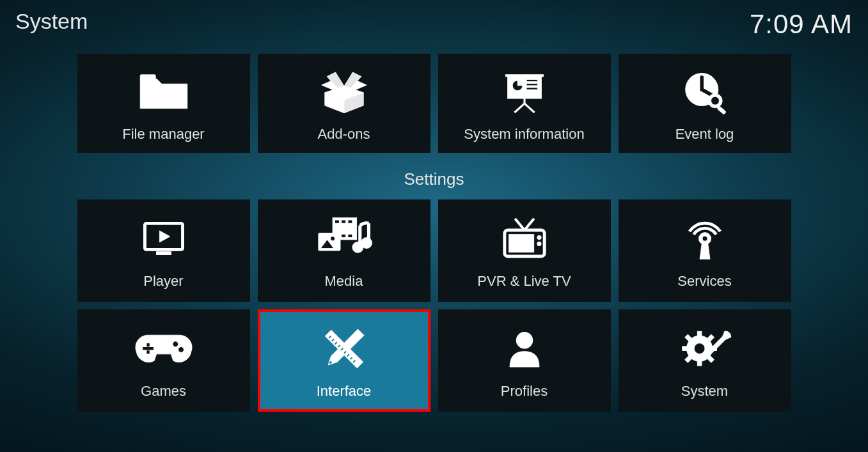 The height and width of the screenshot is (452, 868). What do you see at coordinates (705, 251) in the screenshot?
I see `tile-services: Services` at bounding box center [705, 251].